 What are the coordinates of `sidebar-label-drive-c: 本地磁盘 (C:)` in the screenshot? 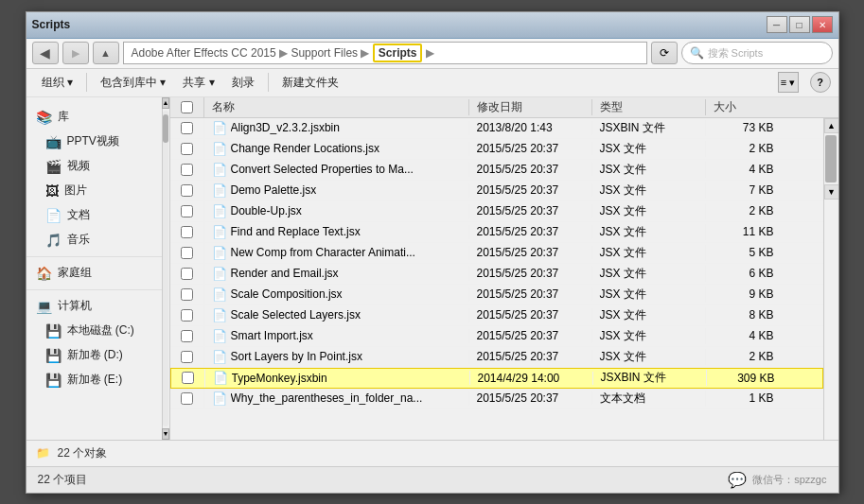 It's located at (100, 331).